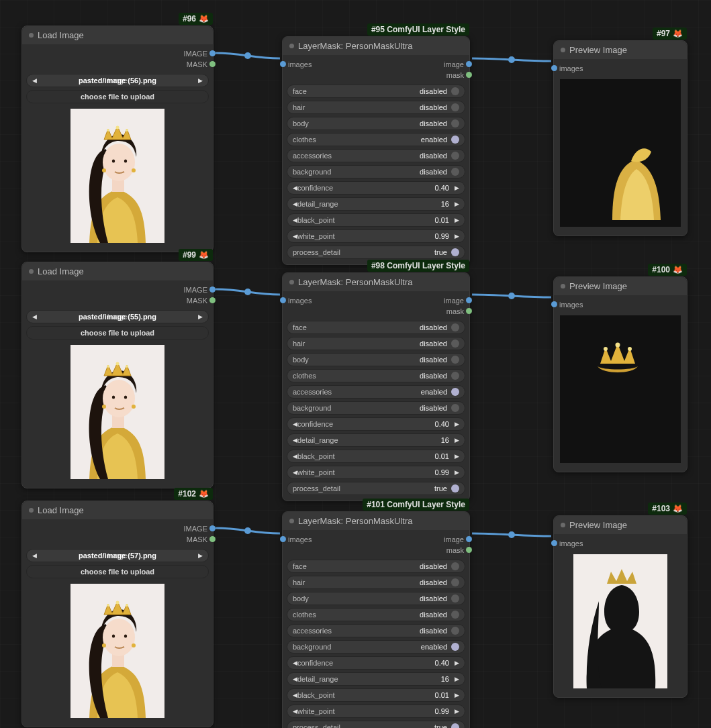  Describe the element at coordinates (117, 317) in the screenshot. I see `image-combo: ◀ image pasted/image (55).png ▶` at that location.